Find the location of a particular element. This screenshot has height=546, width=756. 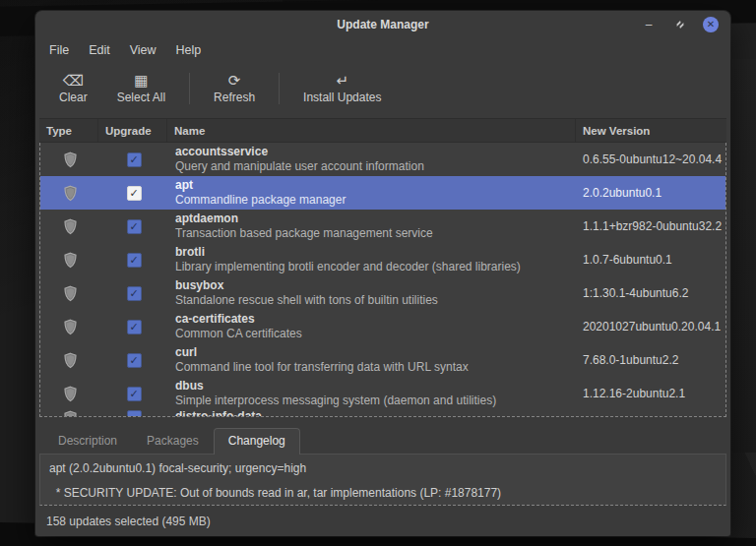

details-tabbar: DescriptionPackagesChangelog is located at coordinates (383, 441).